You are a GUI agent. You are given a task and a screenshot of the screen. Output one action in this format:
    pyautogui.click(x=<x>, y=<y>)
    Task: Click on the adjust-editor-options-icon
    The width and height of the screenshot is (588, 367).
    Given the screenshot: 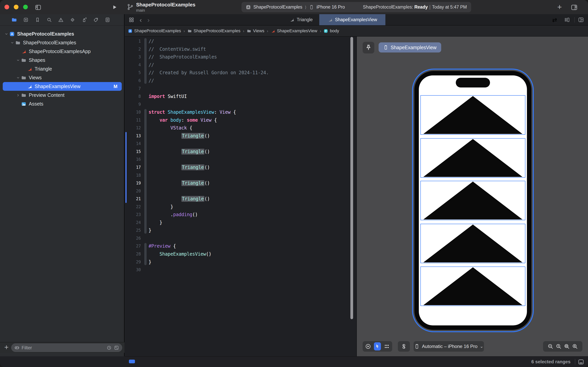 What is the action you would take?
    pyautogui.click(x=567, y=20)
    